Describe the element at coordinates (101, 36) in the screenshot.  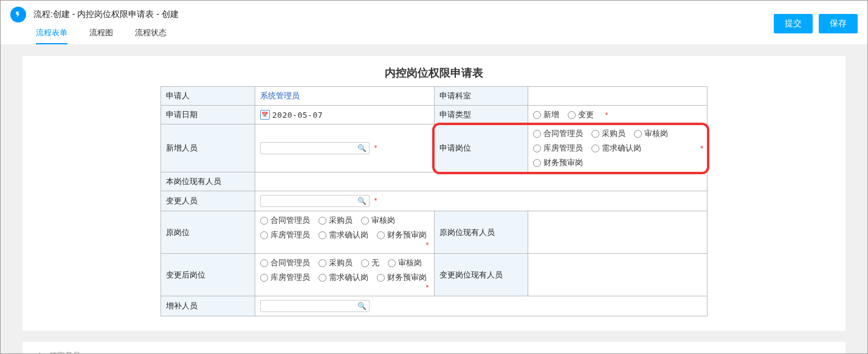
I see `tab-flowchart: 流程图` at that location.